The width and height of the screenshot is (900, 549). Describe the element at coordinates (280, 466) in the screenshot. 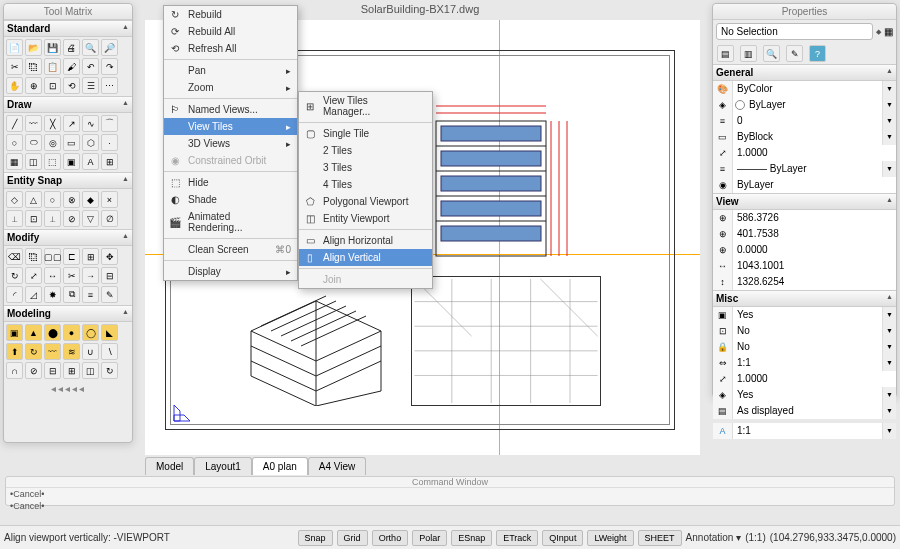

I see `tab-a0-plan: A0 plan` at that location.